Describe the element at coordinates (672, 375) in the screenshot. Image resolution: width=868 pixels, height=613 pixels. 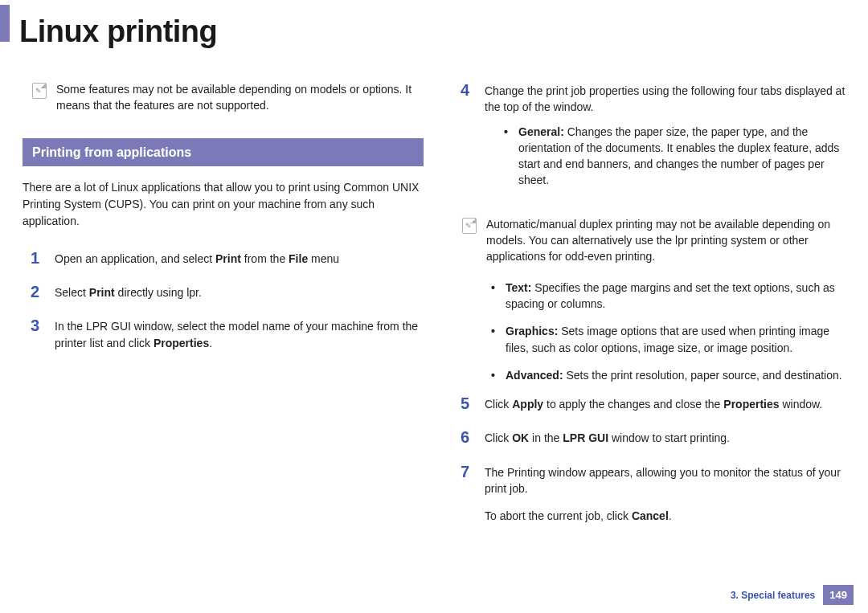
I see `bullet-advanced: Advanced: Sets the print resolution, pap…` at that location.